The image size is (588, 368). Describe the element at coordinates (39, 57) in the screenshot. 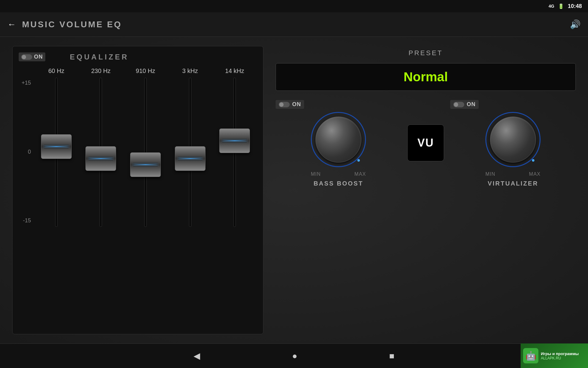

I see `eq-toggle-label: ON` at that location.